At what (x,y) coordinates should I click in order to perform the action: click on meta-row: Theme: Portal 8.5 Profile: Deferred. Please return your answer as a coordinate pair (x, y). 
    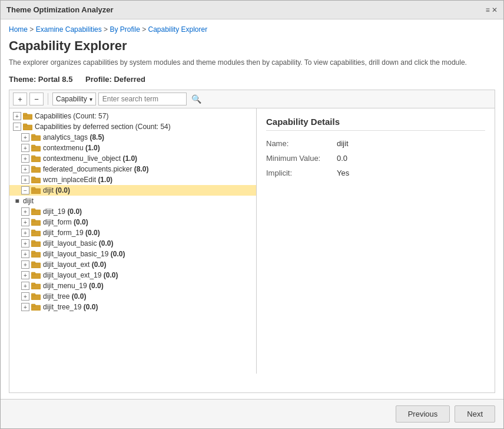
    Looking at the image, I should click on (252, 79).